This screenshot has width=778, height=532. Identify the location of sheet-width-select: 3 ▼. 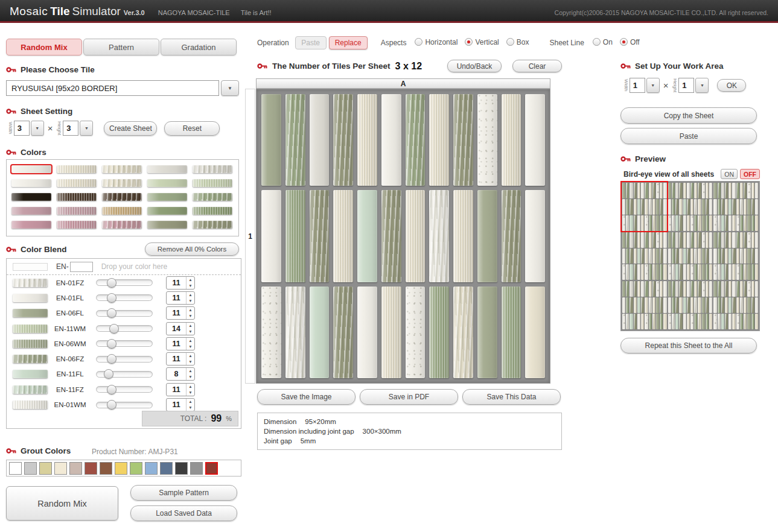
(29, 128).